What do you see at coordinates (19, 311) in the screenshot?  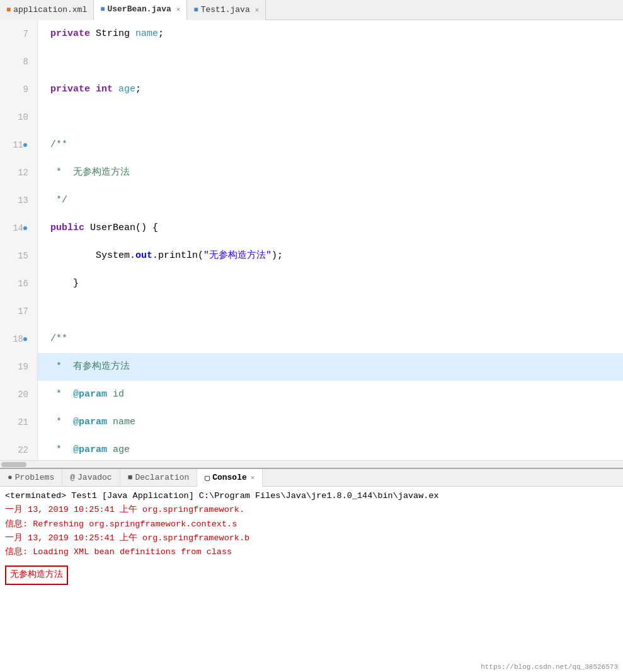 I see `line-num-17: 17` at bounding box center [19, 311].